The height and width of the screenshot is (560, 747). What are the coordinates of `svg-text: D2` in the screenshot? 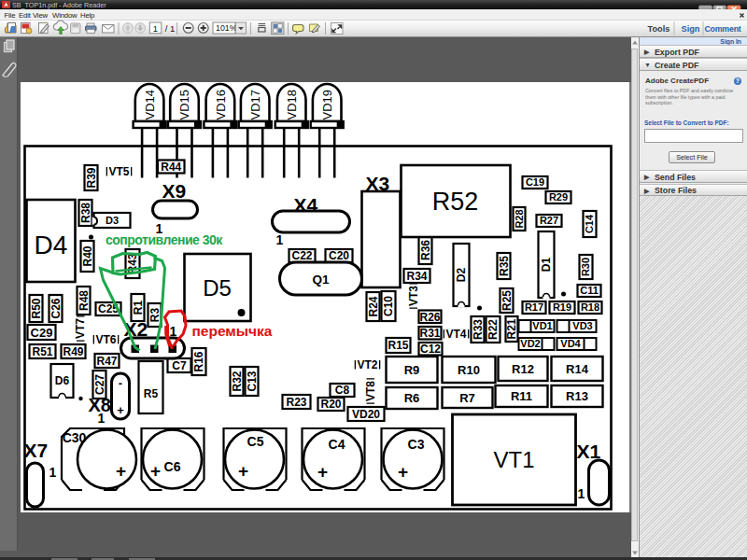 It's located at (461, 275).